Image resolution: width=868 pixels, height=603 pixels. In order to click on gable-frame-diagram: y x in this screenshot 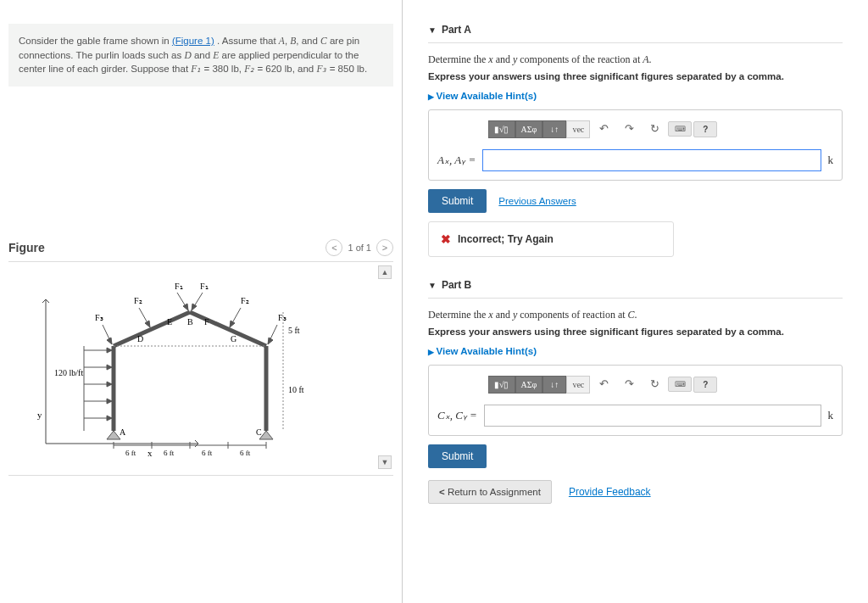, I will do `click(190, 367)`.